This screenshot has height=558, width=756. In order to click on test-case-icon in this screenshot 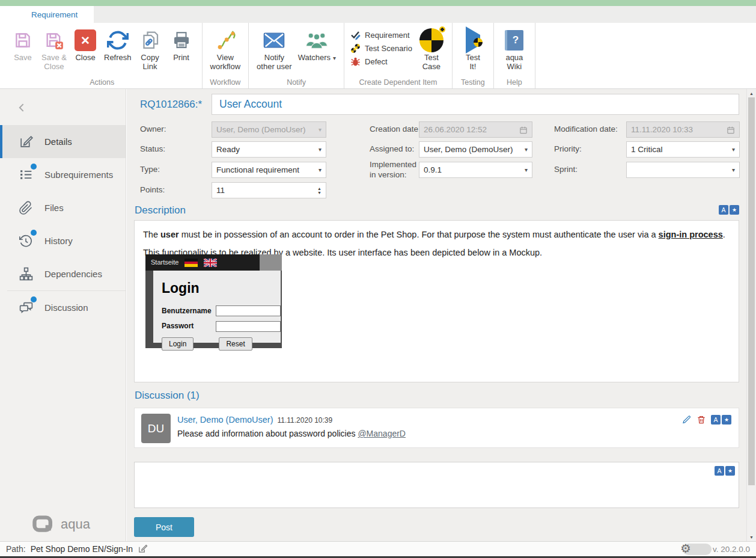, I will do `click(431, 40)`.